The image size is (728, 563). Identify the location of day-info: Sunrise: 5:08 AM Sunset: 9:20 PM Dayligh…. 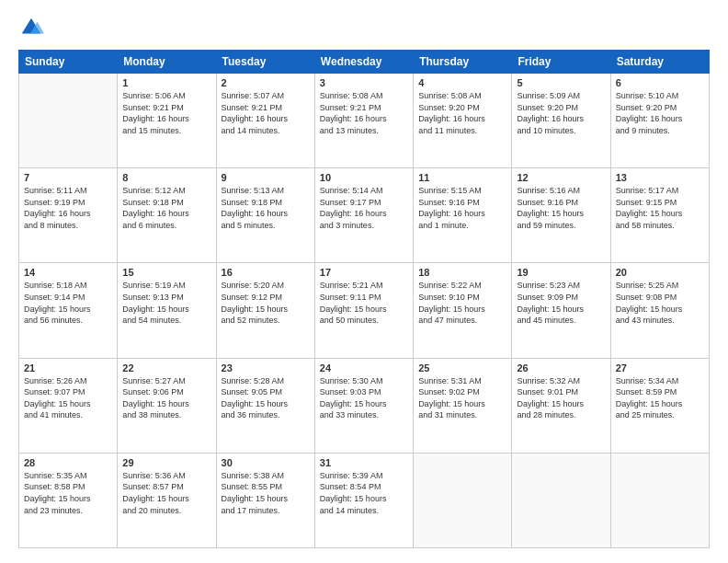
(462, 113).